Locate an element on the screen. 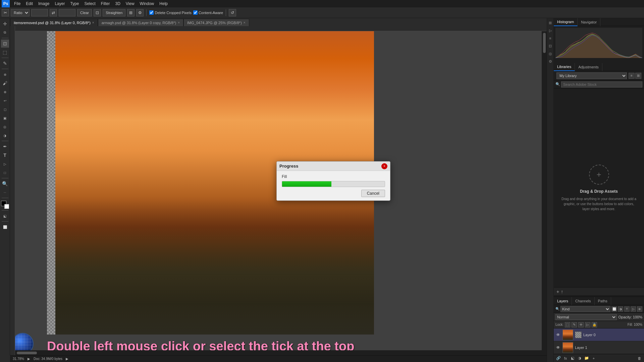 The width and height of the screenshot is (644, 362). link-layers-btn: 🔗 is located at coordinates (558, 358).